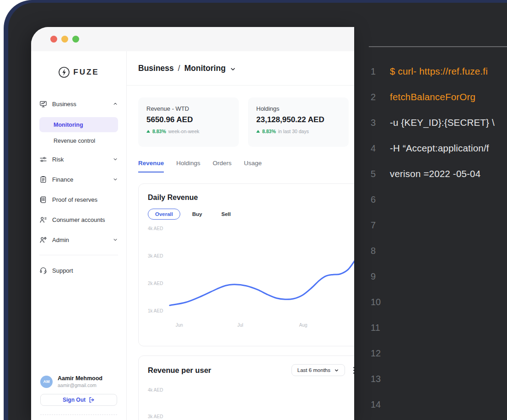  Describe the element at coordinates (378, 97) in the screenshot. I see `code-line-number: 2` at that location.